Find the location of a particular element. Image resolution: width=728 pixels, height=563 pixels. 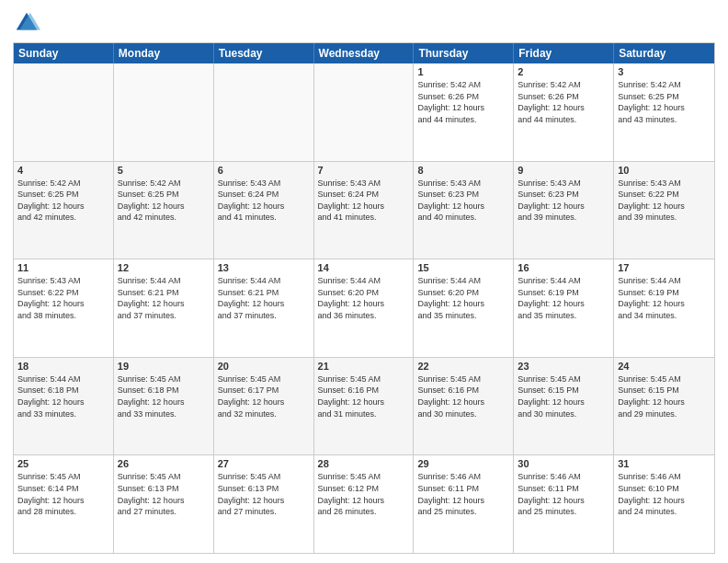

header is located at coordinates (364, 23).